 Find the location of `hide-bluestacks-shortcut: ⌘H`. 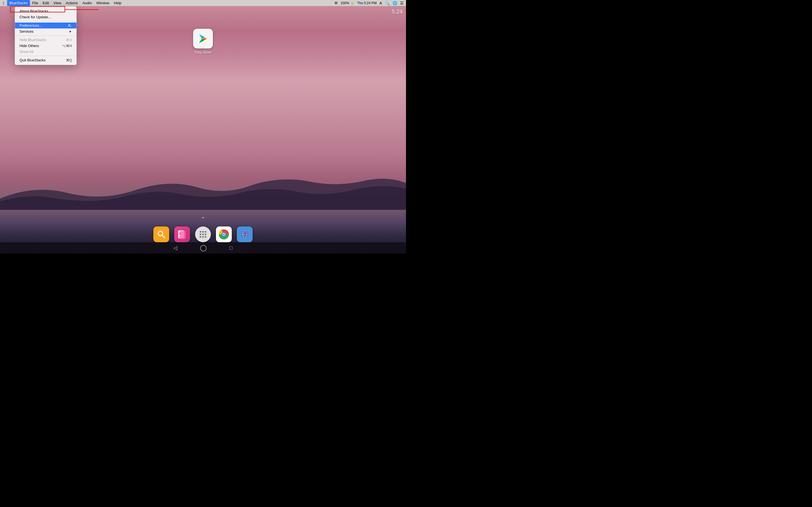

hide-bluestacks-shortcut: ⌘H is located at coordinates (69, 40).